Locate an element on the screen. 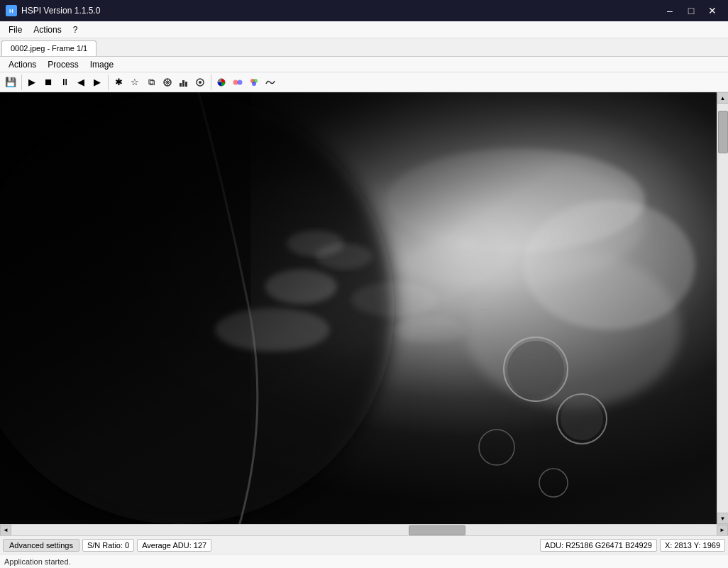 Image resolution: width=728 pixels, height=568 pixels. toolbar-save-button: 💾 is located at coordinates (11, 82).